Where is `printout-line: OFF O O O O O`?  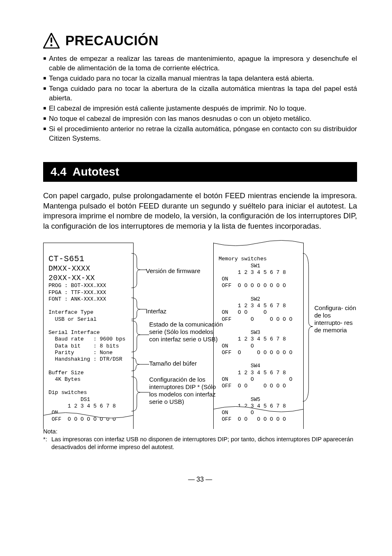 printout-line: OFF O O O O O is located at coordinates (256, 319).